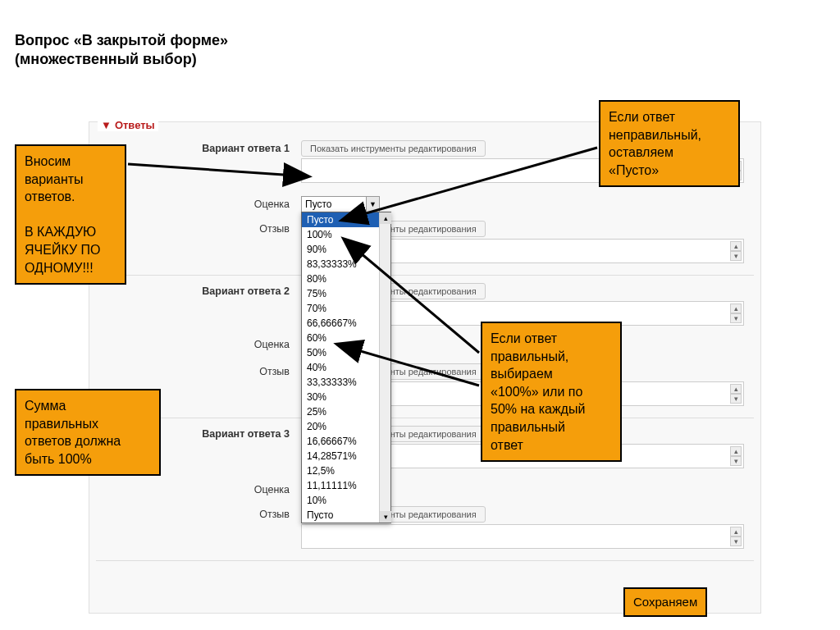 Image resolution: width=840 pixels, height=630 pixels. What do you see at coordinates (346, 353) in the screenshot?
I see `grade-option: 50%` at bounding box center [346, 353].